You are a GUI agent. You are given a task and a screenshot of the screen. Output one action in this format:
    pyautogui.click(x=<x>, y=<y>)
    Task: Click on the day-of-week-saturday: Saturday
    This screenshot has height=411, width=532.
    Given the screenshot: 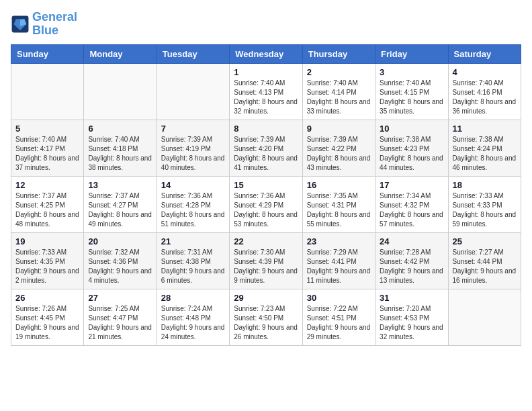 What is the action you would take?
    pyautogui.click(x=484, y=54)
    